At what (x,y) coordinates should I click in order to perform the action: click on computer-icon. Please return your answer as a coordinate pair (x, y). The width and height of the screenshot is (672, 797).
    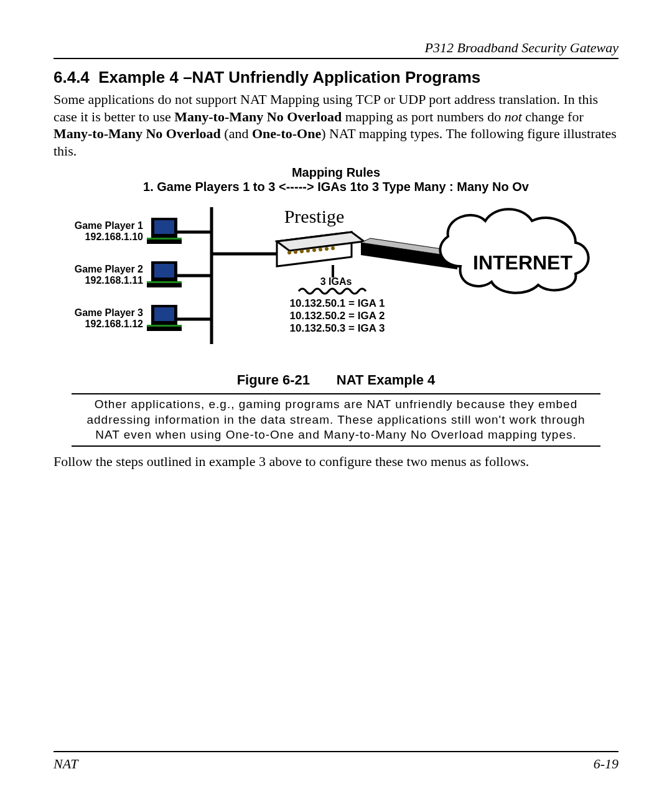
    Looking at the image, I should click on (164, 274).